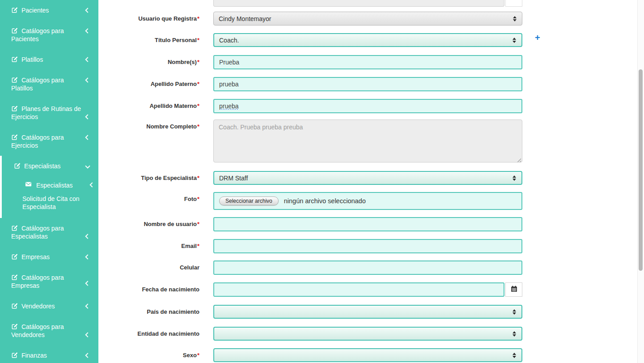 The width and height of the screenshot is (644, 363). I want to click on form-row-foto: Foto* Seleccionar archivo ningún archivo…, so click(371, 201).